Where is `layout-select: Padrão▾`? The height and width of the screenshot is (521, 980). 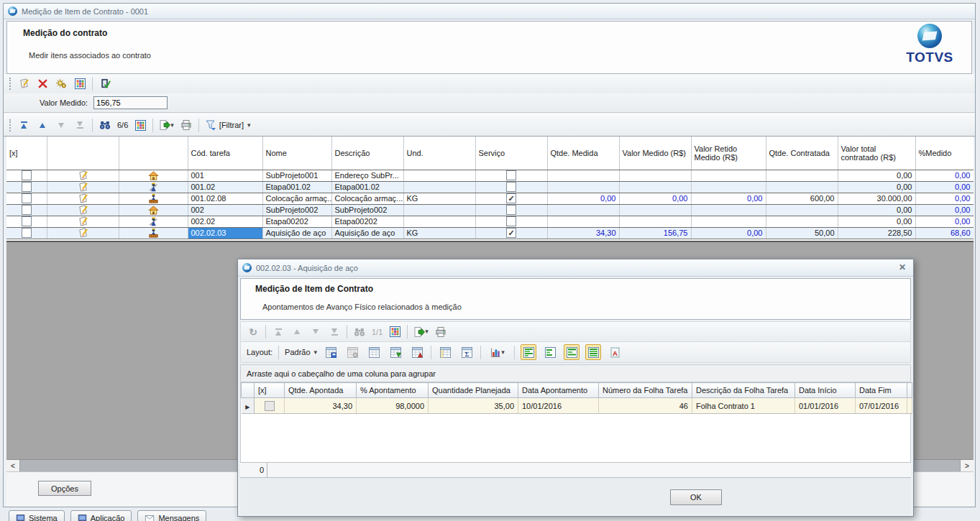 layout-select: Padrão▾ is located at coordinates (301, 352).